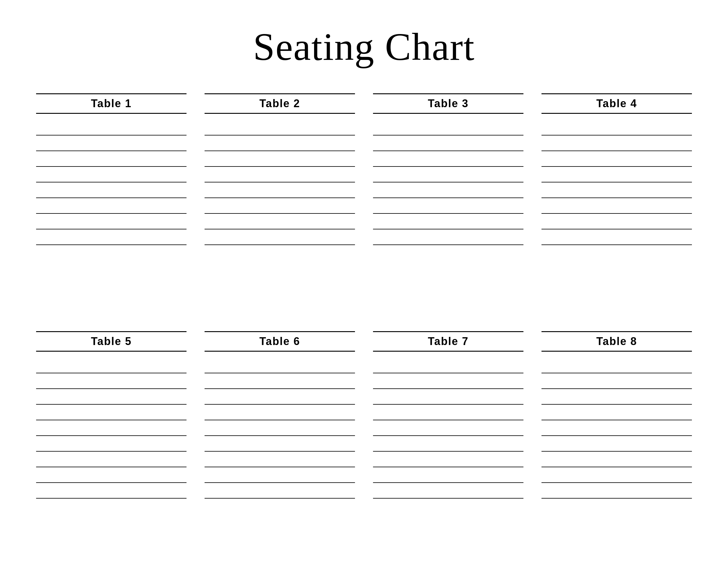 This screenshot has width=728, height=563. Describe the element at coordinates (617, 438) in the screenshot. I see `table-section-8: Table 8` at that location.